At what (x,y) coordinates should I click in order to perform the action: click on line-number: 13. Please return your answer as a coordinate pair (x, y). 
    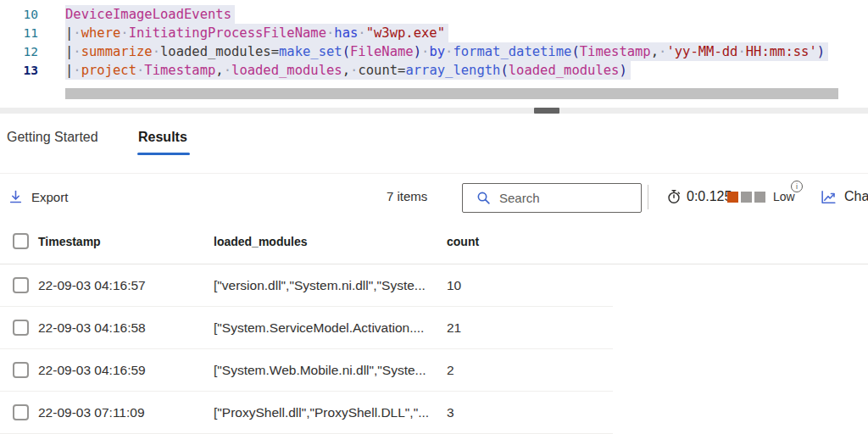
    Looking at the image, I should click on (19, 70).